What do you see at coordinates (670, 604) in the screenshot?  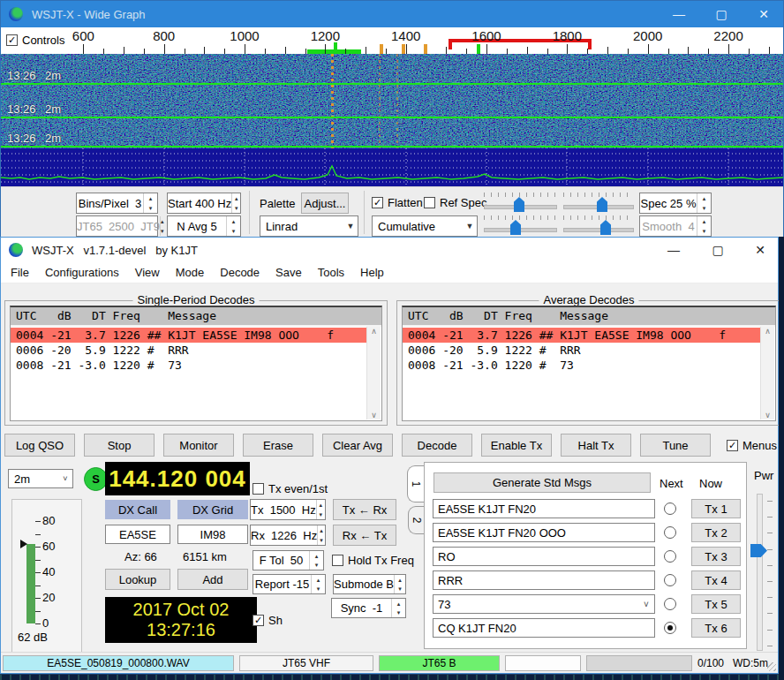 I see `tx5-next-radio` at bounding box center [670, 604].